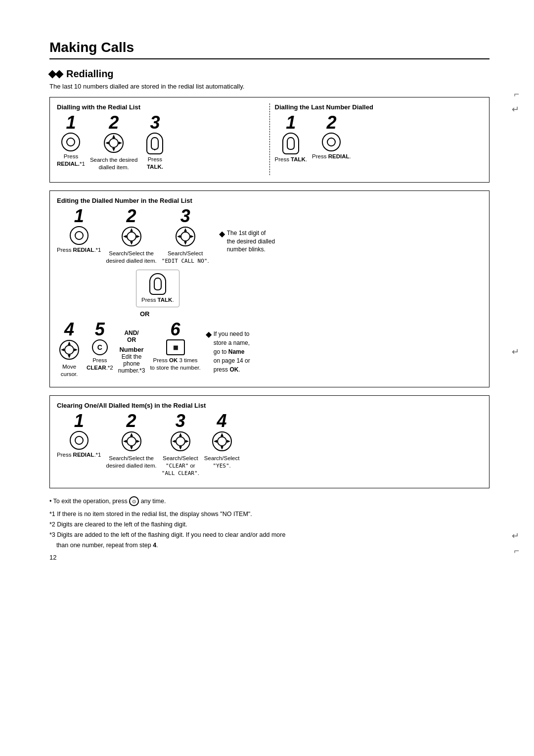  I want to click on page-number: 12, so click(53, 557).